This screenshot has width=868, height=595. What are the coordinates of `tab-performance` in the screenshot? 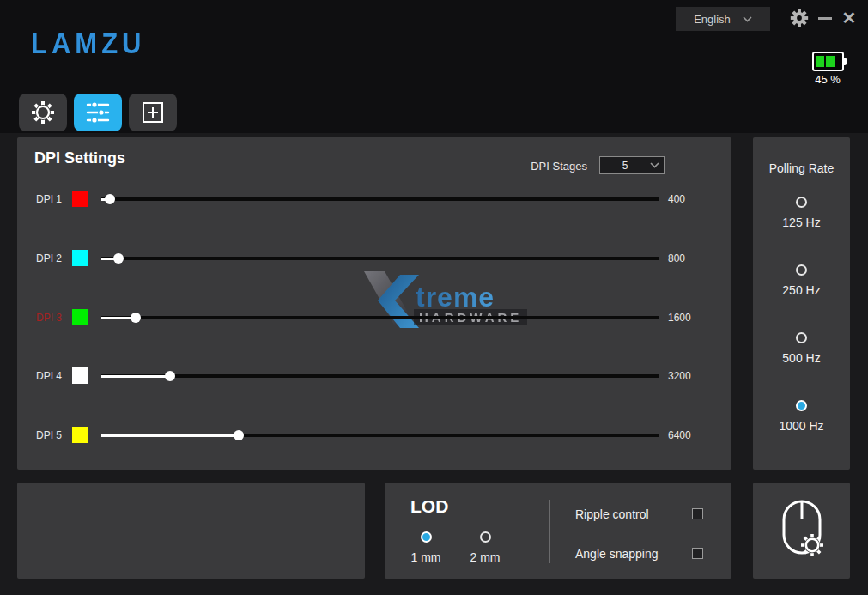 It's located at (98, 112).